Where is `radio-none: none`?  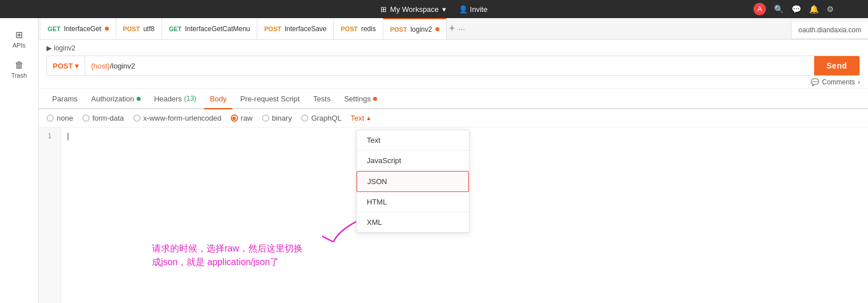 radio-none: none is located at coordinates (60, 118).